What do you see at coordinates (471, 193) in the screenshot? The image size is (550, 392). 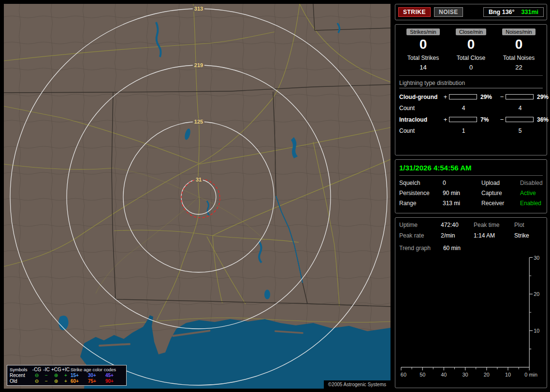 I see `settings-grid: Squelch 0 Upload Disabled Persistence 90…` at bounding box center [471, 193].